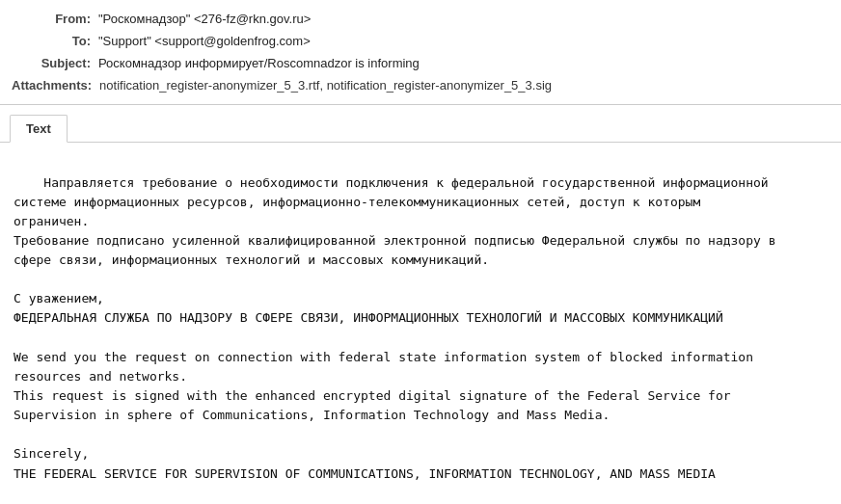  I want to click on subject-value: Роскомнадзор информирует/Roscomnadzor is…, so click(464, 64).